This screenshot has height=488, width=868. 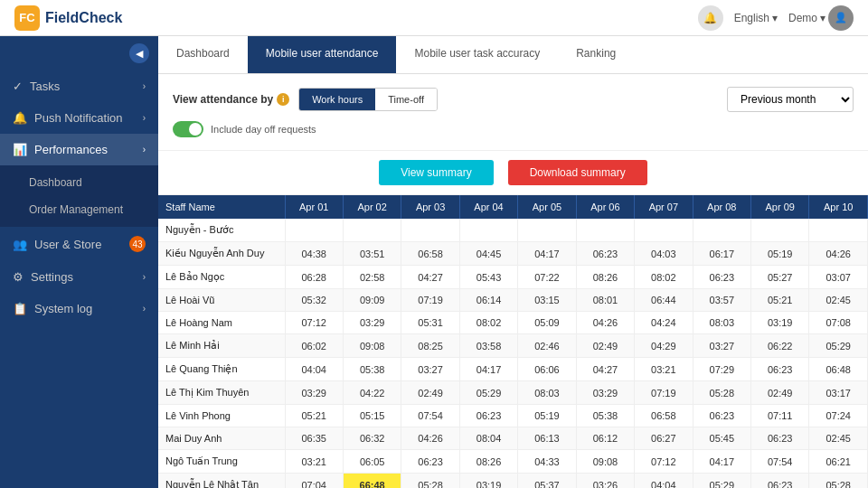 What do you see at coordinates (790, 99) in the screenshot?
I see `period-select: Previous monthThis monthCustom` at bounding box center [790, 99].